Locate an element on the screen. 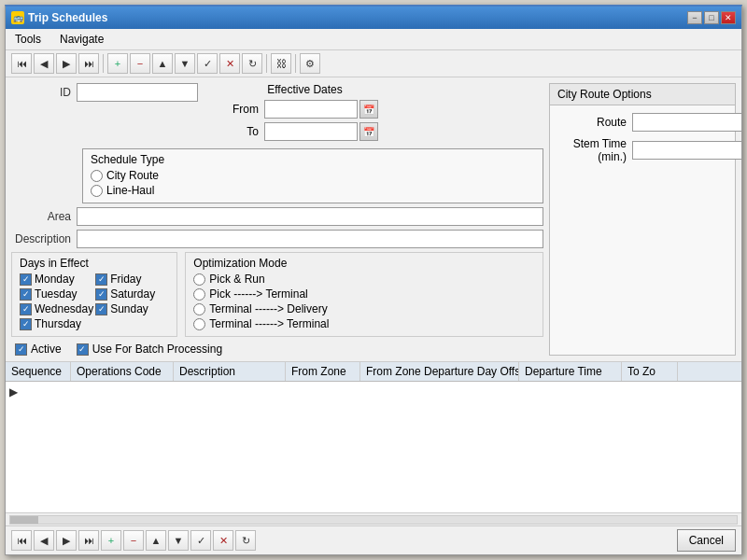 The height and width of the screenshot is (560, 747). tb-check: ✓ is located at coordinates (207, 63).